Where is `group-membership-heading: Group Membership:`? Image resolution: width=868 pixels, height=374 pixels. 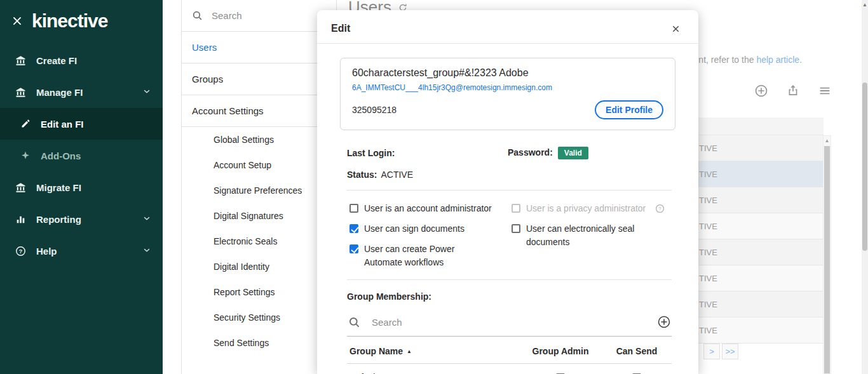 group-membership-heading: Group Membership: is located at coordinates (510, 297).